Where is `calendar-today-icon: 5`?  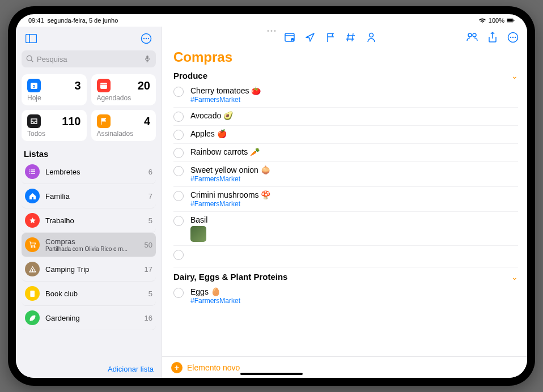 calendar-today-icon: 5 is located at coordinates (34, 86).